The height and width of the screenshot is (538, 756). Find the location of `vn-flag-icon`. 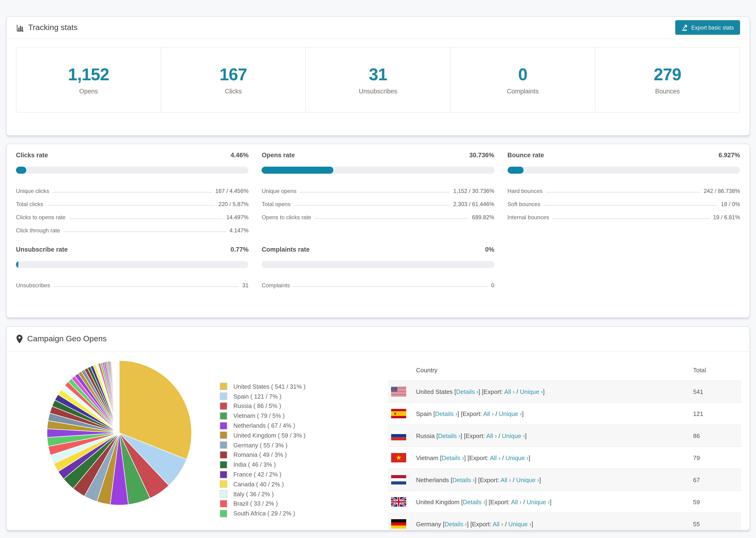

vn-flag-icon is located at coordinates (399, 458).